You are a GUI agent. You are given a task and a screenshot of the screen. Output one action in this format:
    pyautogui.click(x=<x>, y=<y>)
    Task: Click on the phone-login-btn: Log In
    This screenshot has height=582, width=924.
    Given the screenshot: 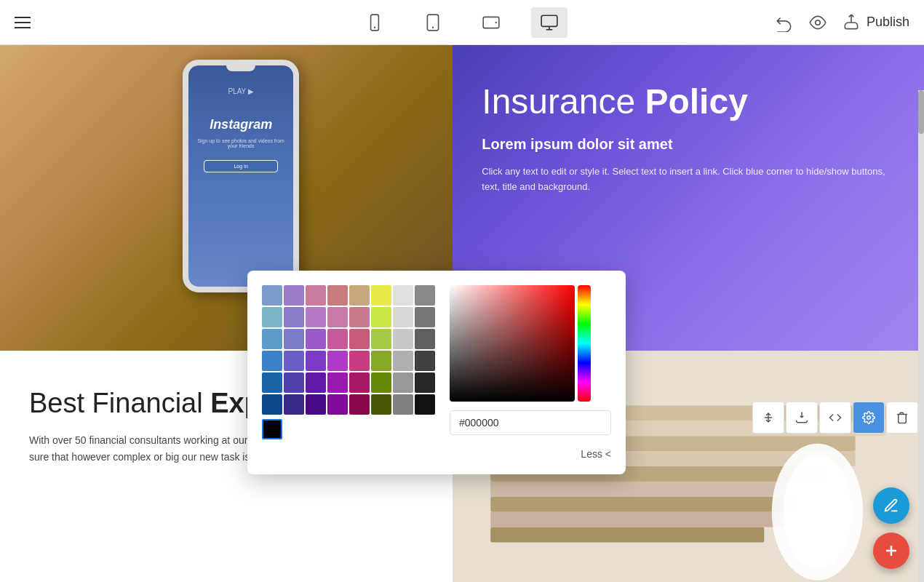 What is the action you would take?
    pyautogui.click(x=241, y=166)
    